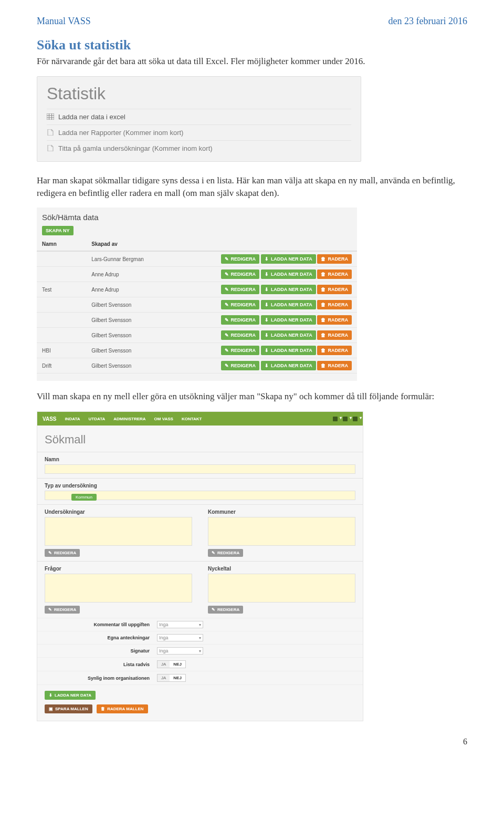 This screenshot has height=830, width=504. I want to click on table-title: Sök/Hämta data, so click(197, 219).